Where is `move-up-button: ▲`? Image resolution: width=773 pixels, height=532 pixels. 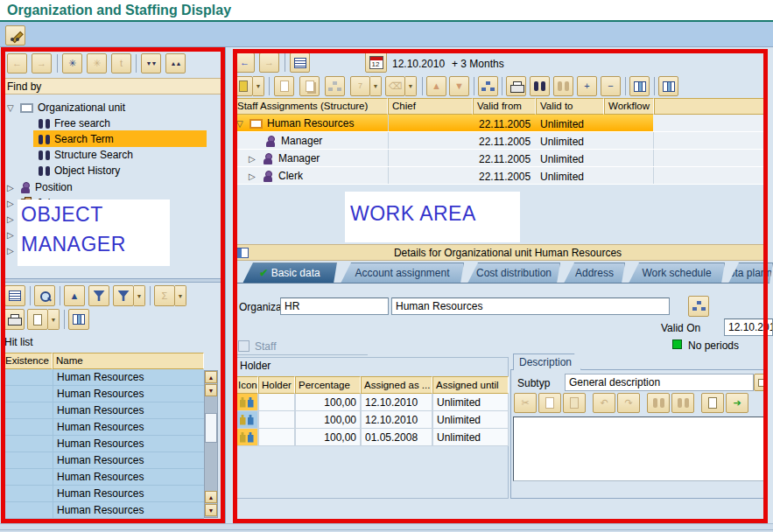 move-up-button: ▲ is located at coordinates (436, 86).